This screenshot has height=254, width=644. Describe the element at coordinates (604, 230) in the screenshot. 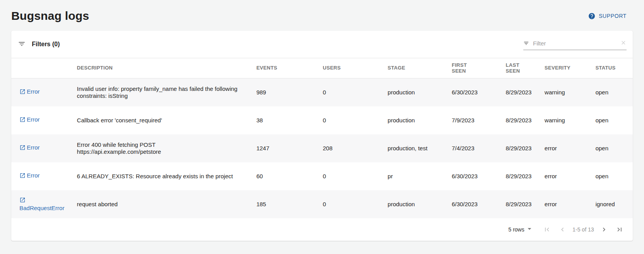

I see `next-page-button` at that location.